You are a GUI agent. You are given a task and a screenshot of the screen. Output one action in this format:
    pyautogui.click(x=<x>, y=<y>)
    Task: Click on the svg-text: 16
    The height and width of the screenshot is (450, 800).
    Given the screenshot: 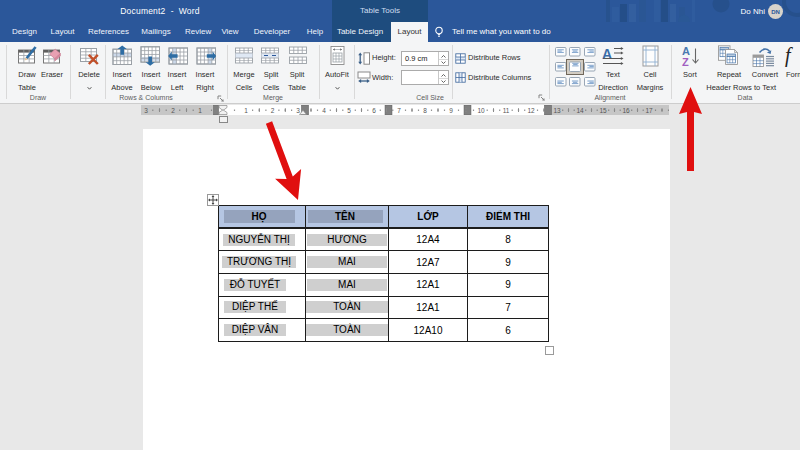 What is the action you would take?
    pyautogui.click(x=626, y=110)
    